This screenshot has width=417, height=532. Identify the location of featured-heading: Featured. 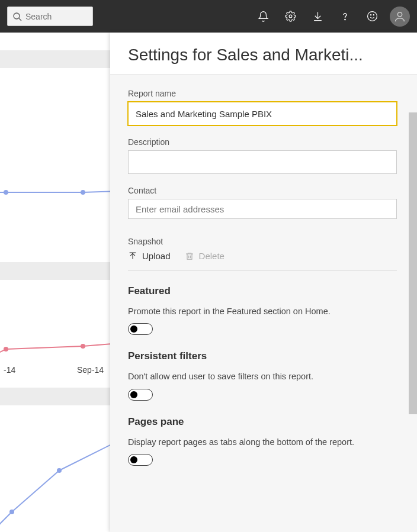
(262, 291).